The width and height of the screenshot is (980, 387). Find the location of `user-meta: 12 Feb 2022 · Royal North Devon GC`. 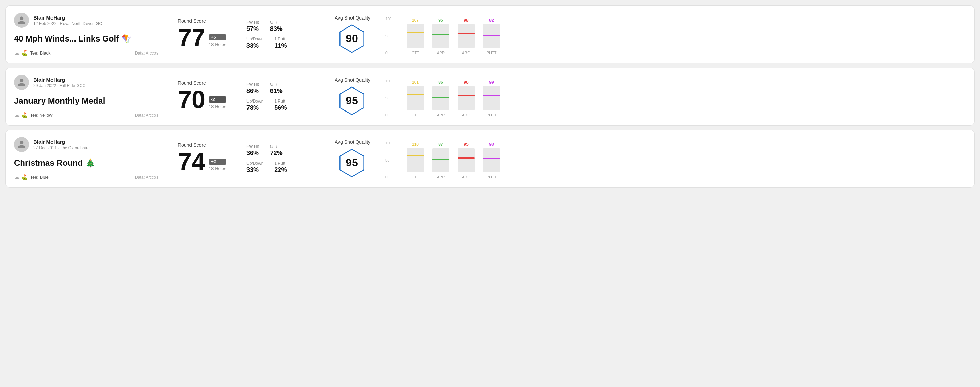

user-meta: 12 Feb 2022 · Royal North Devon GC is located at coordinates (68, 24).